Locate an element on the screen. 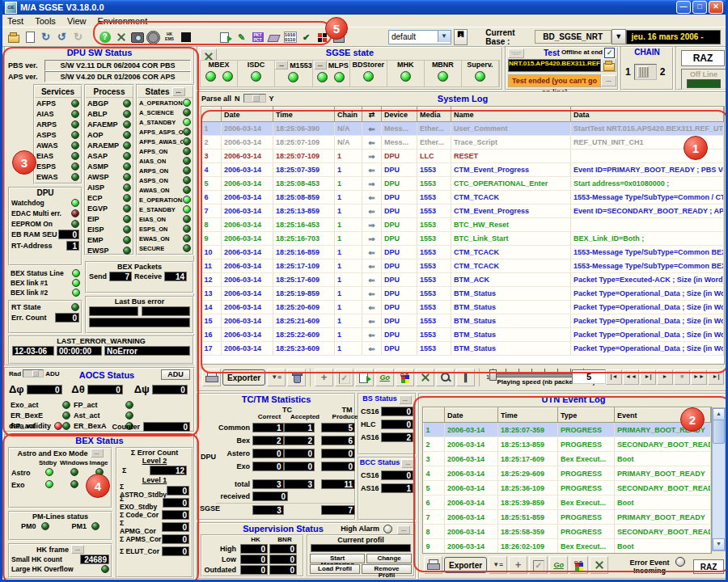  playback-first-button: |◄ is located at coordinates (614, 377).